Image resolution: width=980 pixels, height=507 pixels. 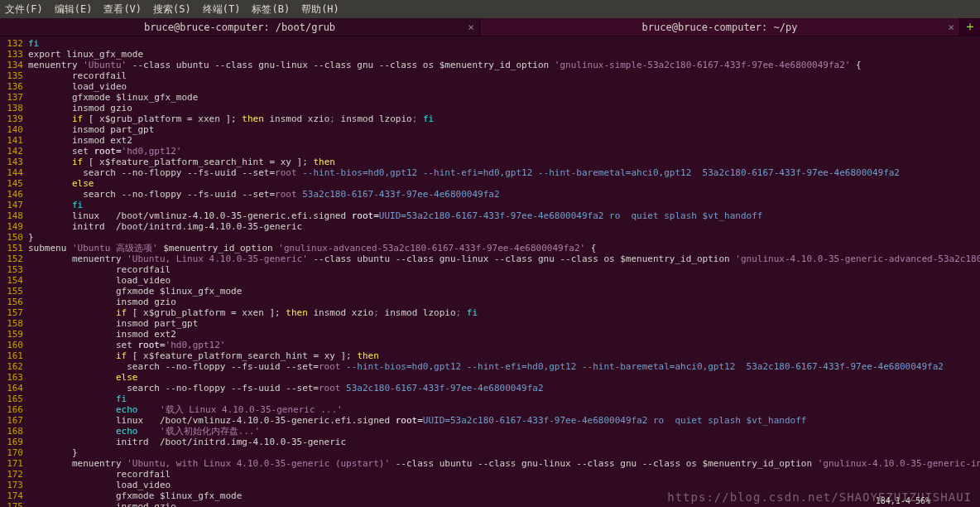 What do you see at coordinates (12, 378) in the screenshot?
I see `line-number: 163` at bounding box center [12, 378].